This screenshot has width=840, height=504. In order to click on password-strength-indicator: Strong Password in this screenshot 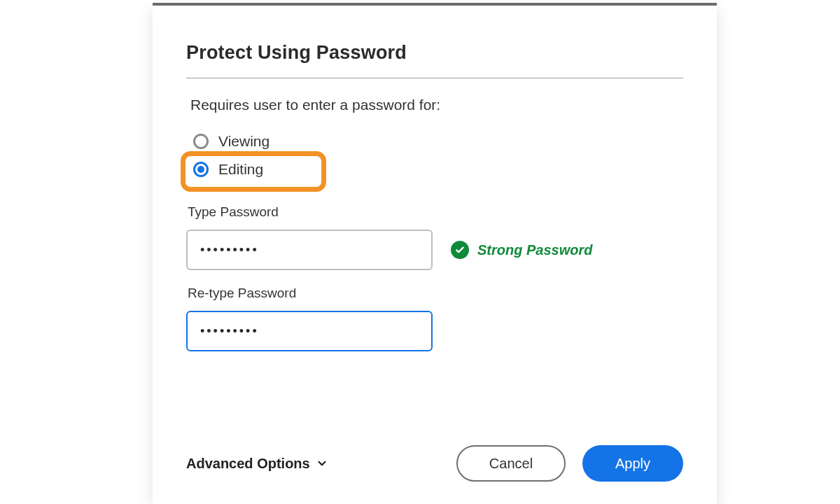, I will do `click(522, 250)`.